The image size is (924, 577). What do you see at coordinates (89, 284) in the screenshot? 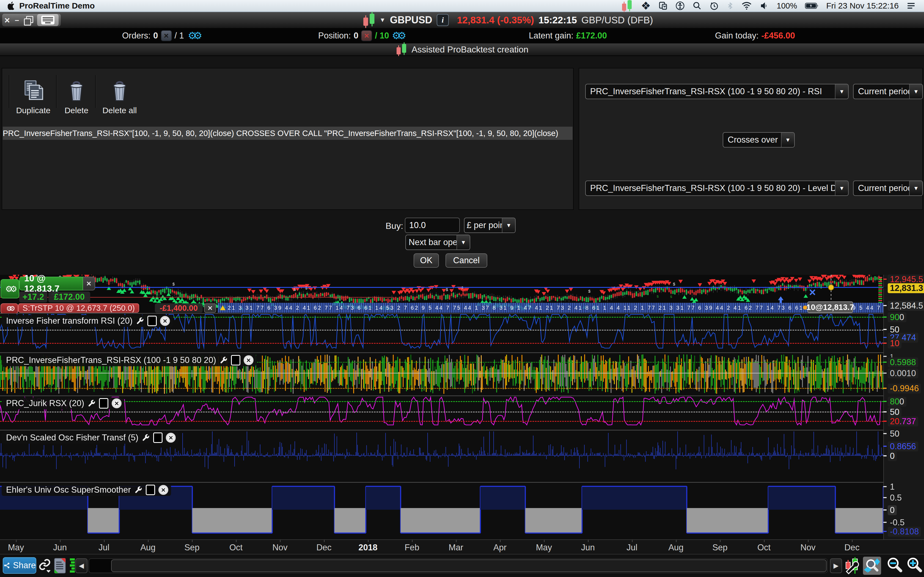
I see `close-position-badge-icon: ×` at bounding box center [89, 284].